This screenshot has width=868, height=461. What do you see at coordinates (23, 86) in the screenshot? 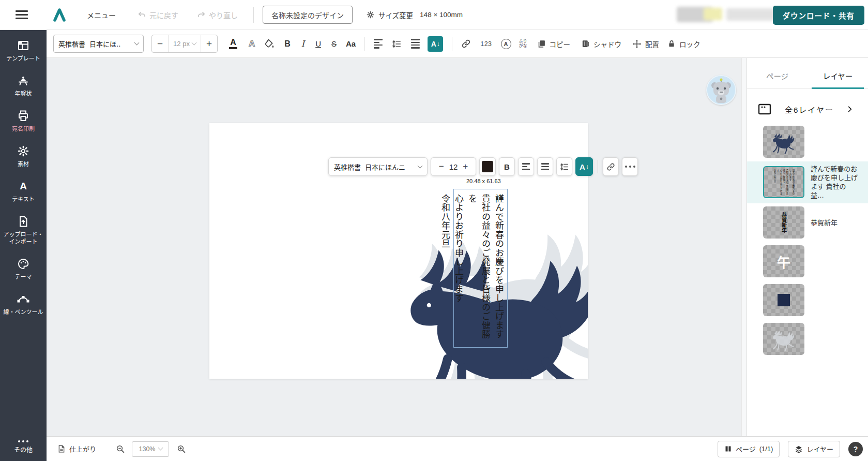
I see `sidebar-item-nengajo: 年賀状` at bounding box center [23, 86].